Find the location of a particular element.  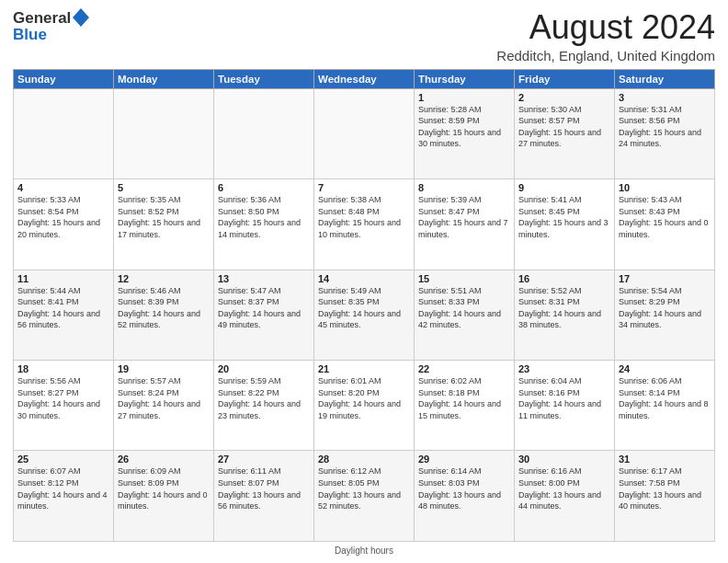

col-thursday: Thursday is located at coordinates (465, 79).